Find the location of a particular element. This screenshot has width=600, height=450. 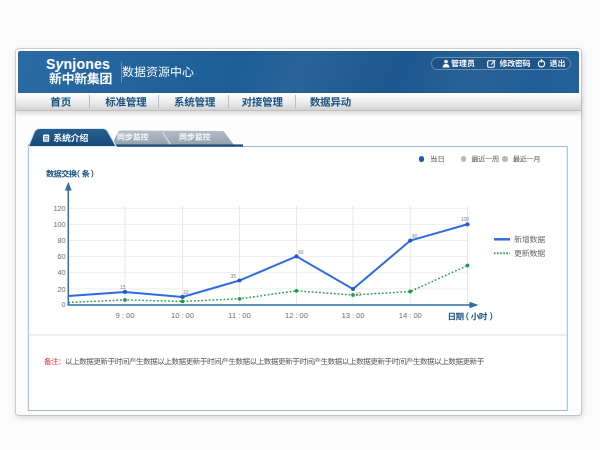

svg-text: 12 : 00 is located at coordinates (296, 316).